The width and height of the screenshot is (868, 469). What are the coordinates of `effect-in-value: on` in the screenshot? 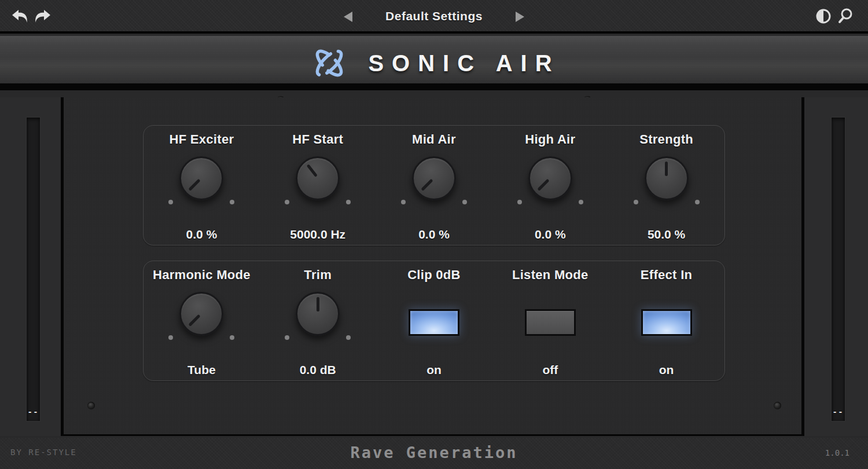 It's located at (667, 370).